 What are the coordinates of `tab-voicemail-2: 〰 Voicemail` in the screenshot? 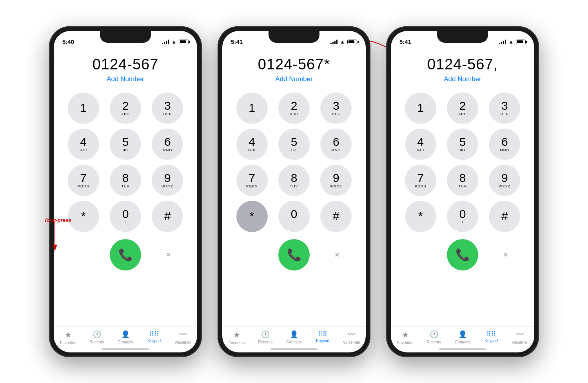 It's located at (351, 337).